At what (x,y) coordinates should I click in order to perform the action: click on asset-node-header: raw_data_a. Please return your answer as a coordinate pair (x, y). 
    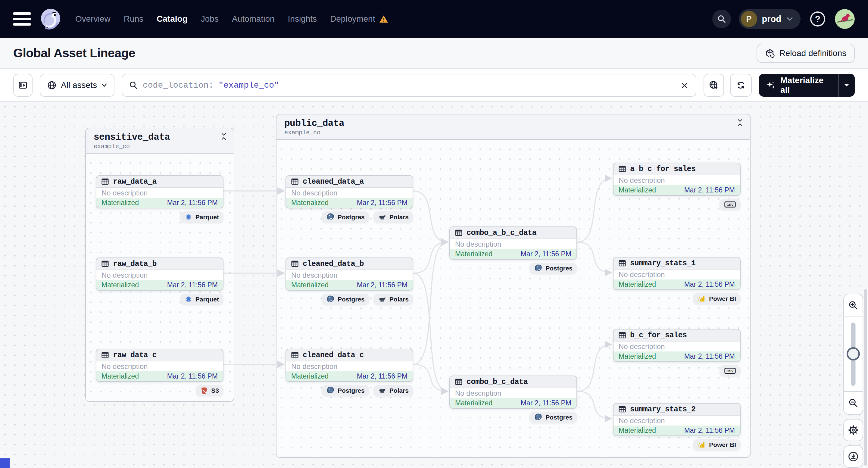
    Looking at the image, I should click on (160, 182).